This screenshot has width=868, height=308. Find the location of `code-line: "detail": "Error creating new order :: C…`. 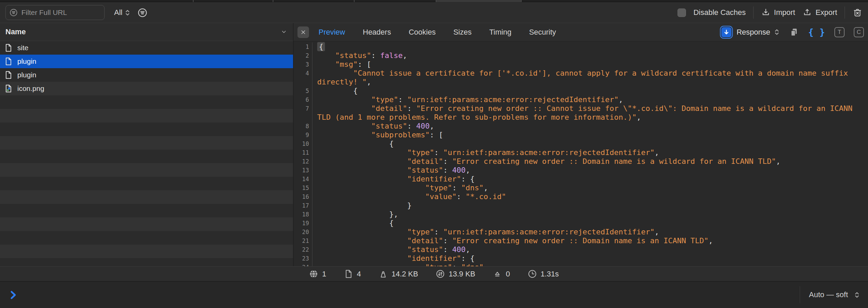

code-line: "detail": "Error creating new order :: C… is located at coordinates (590, 113).